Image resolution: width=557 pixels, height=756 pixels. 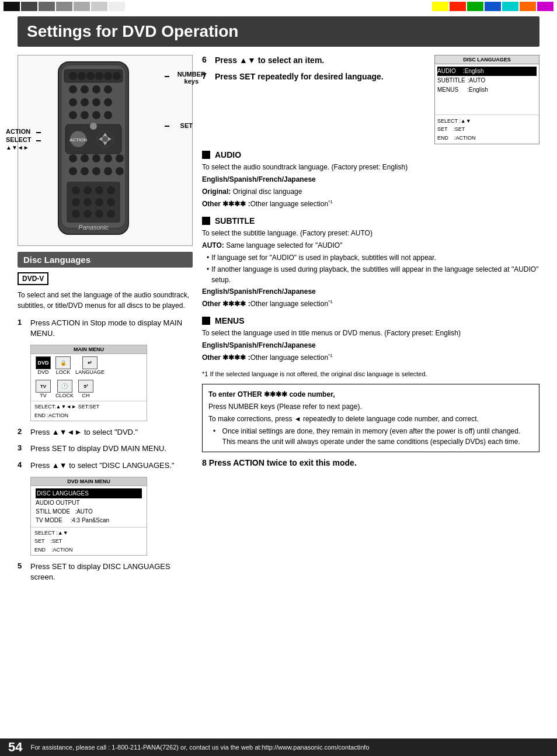 I want to click on disc-lang-audio-row: AUDIO :English, so click(x=487, y=71).